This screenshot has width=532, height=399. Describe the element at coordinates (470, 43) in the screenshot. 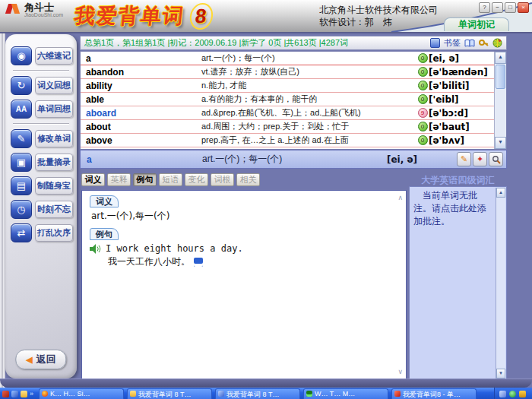

I see `dictionary-book-icon` at that location.